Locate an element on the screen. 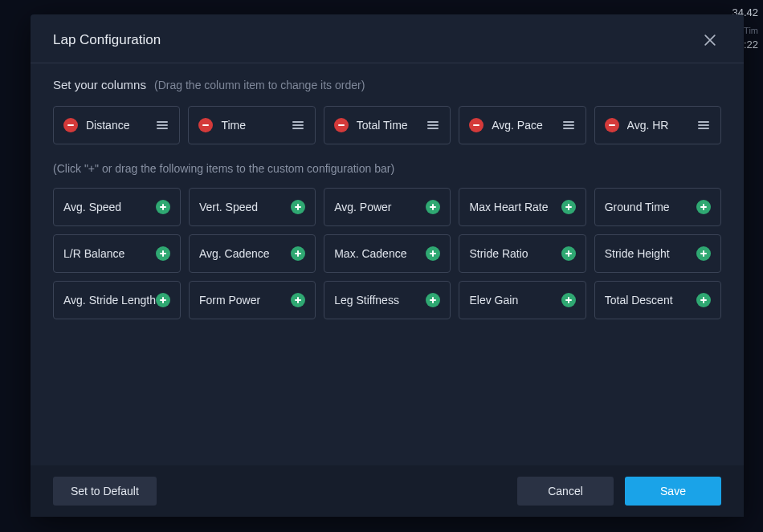 The width and height of the screenshot is (763, 532). chip-label: Distance is located at coordinates (108, 125).